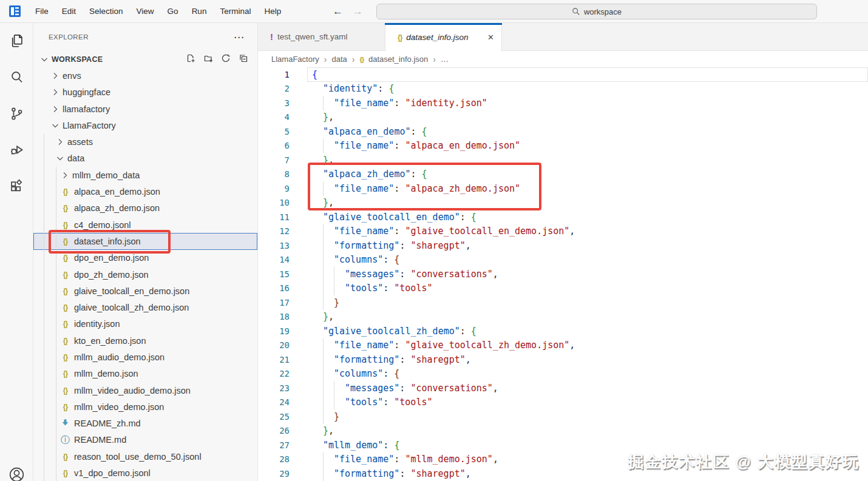 The height and width of the screenshot is (481, 868). Describe the element at coordinates (563, 146) in the screenshot. I see `code-line-6: 6"file_name": "alpaca_en_demo.json"` at that location.